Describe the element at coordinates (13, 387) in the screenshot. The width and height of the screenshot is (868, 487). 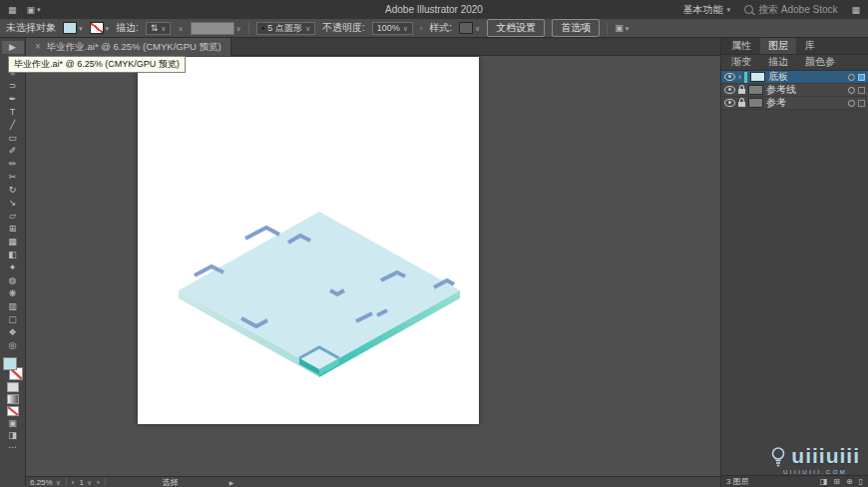
I see `color-mode-button` at that location.